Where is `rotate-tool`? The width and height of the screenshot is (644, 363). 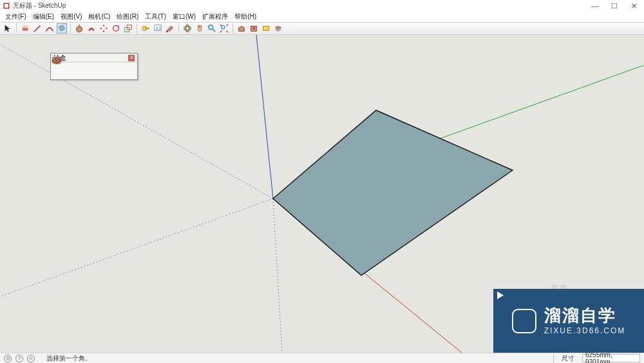 rotate-tool is located at coordinates (116, 28).